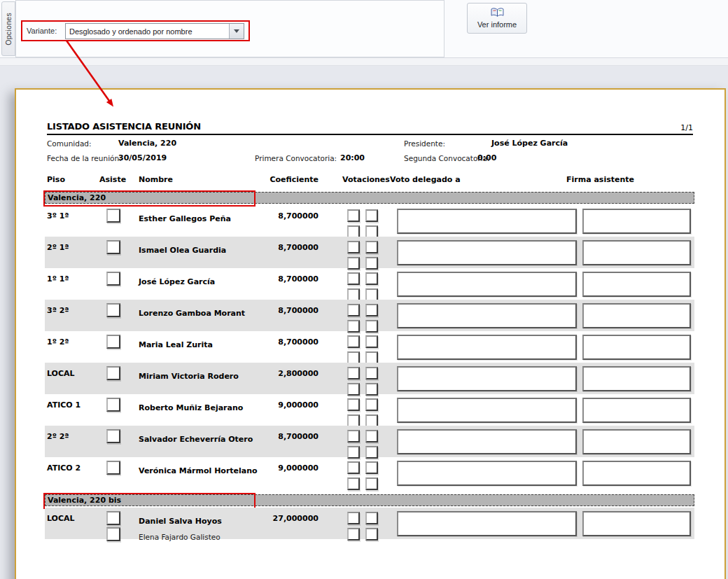 Image resolution: width=728 pixels, height=579 pixels. I want to click on row-piso: 2º 1ª, so click(58, 248).